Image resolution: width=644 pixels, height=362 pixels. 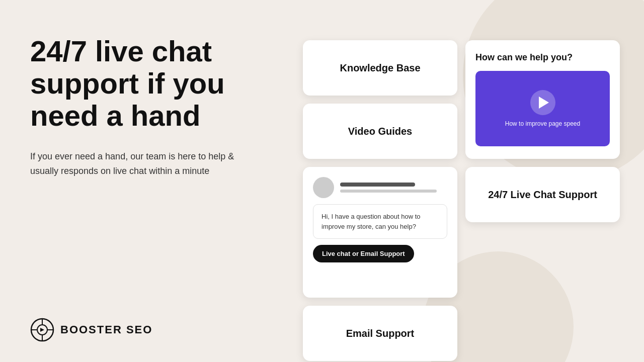 I want to click on chat-cta-button: Live chat or Email Support, so click(x=363, y=253).